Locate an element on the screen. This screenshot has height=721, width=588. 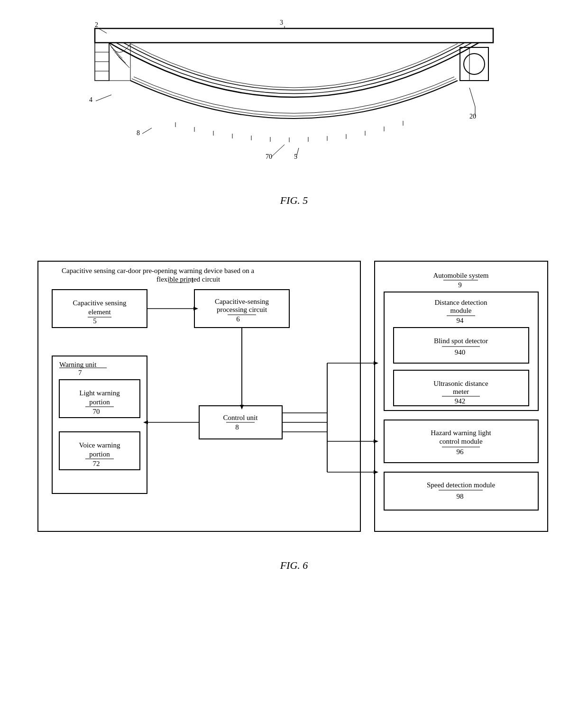
svg-text: Control unit is located at coordinates (241, 418).